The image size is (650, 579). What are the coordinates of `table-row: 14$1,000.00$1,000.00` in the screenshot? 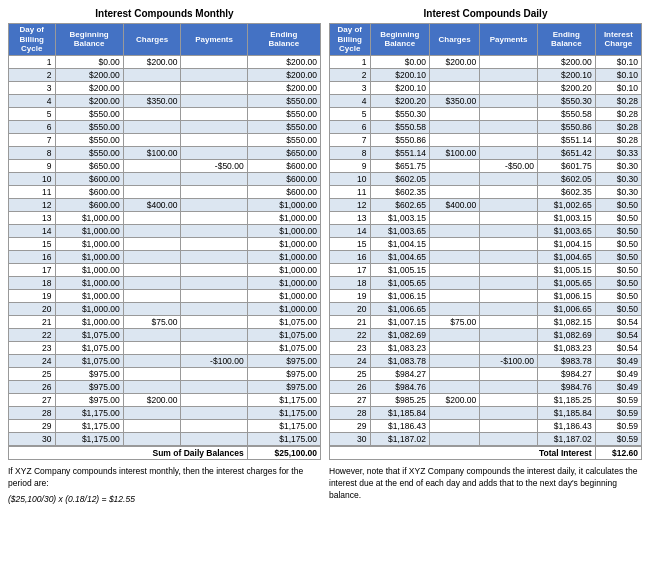 It's located at (165, 230).